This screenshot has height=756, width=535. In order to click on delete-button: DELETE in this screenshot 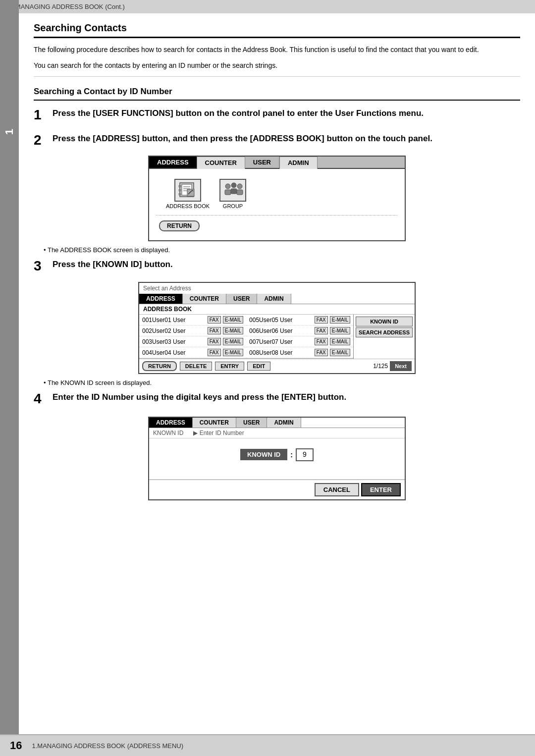, I will do `click(196, 366)`.